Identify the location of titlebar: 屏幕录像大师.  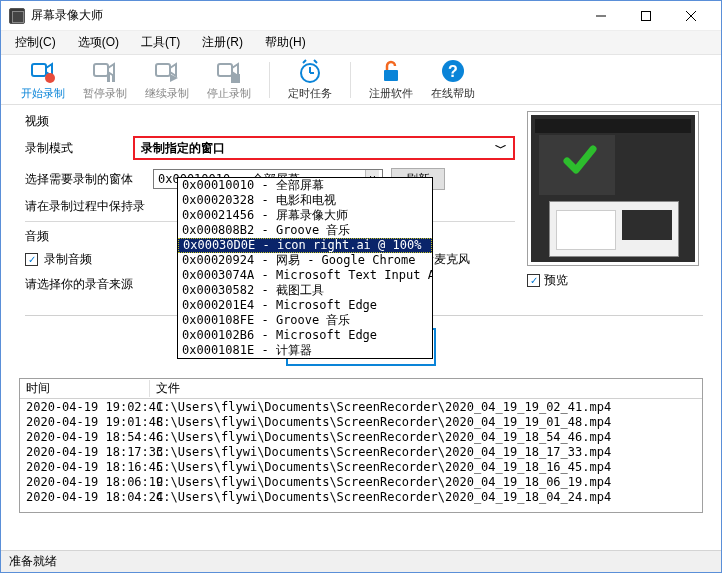
(361, 16).